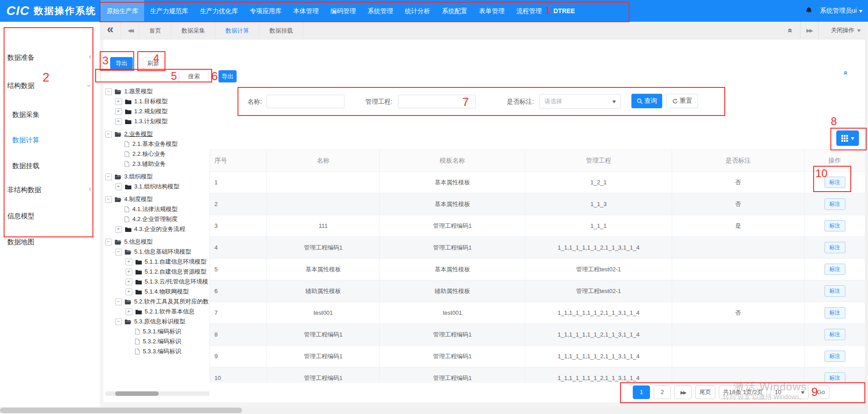 The height and width of the screenshot is (414, 868). Describe the element at coordinates (157, 242) in the screenshot. I see `tree-item: 5.信息模型` at that location.